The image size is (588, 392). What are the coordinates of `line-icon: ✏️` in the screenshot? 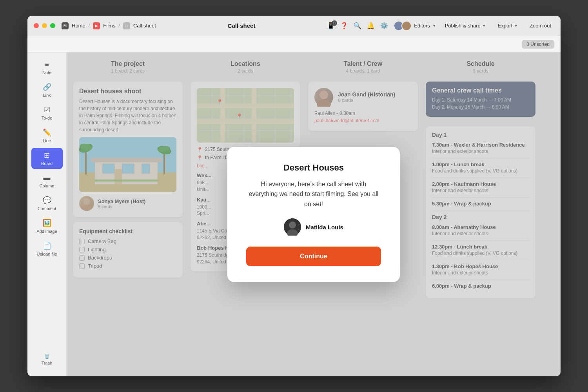 It's located at (47, 132).